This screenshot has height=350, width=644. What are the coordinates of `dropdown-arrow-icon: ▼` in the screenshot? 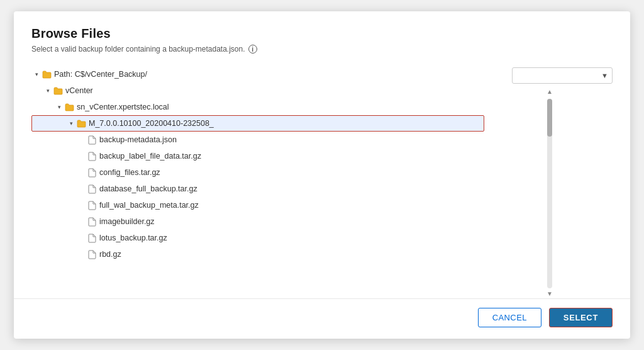 It's located at (605, 76).